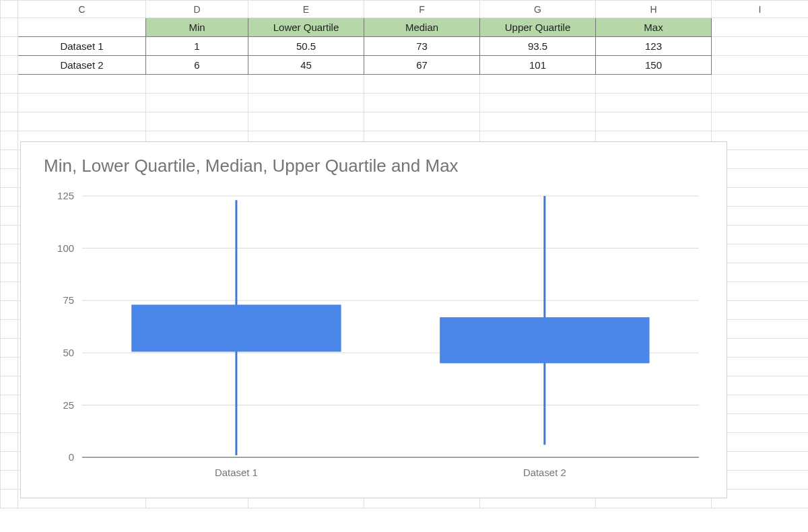 The height and width of the screenshot is (532, 808). I want to click on cell-d2-median: 67, so click(422, 65).